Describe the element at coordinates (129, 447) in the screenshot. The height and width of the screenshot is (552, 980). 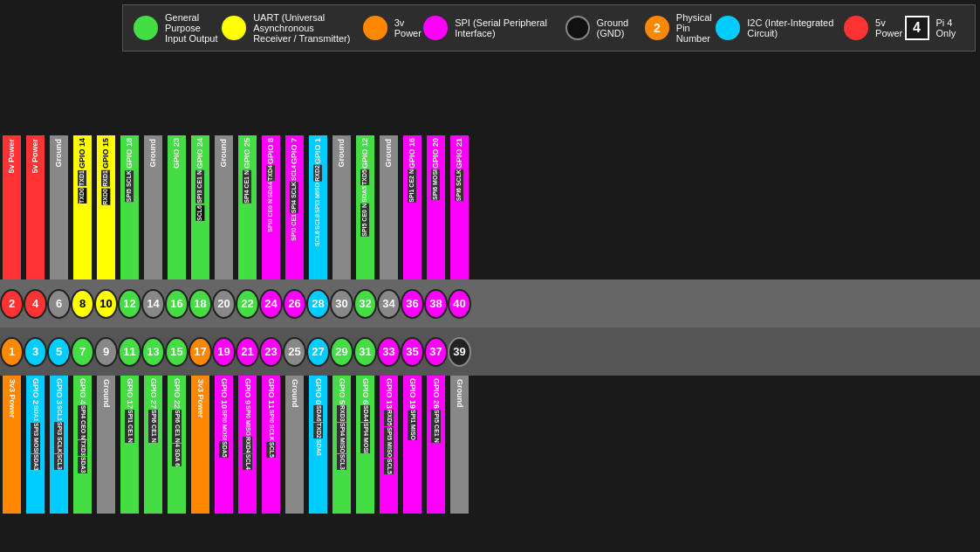
I see `pin-bot-11: GPIO 17 SPI1 CE1 N` at that location.